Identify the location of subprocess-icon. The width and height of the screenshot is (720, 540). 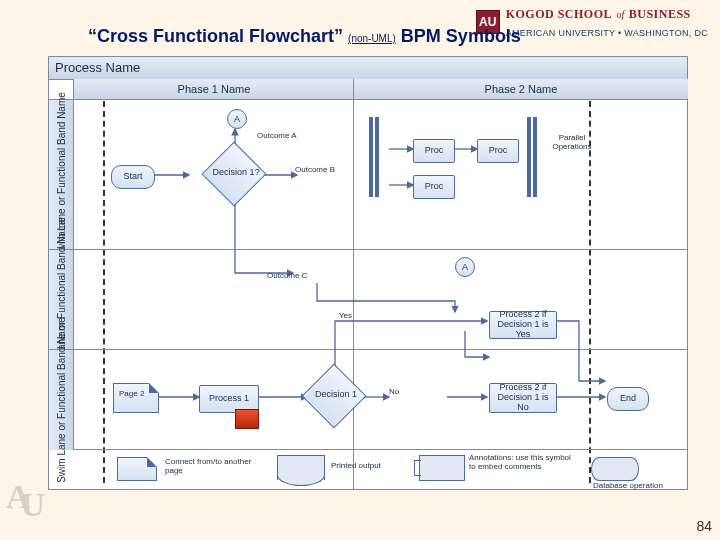
(247, 419).